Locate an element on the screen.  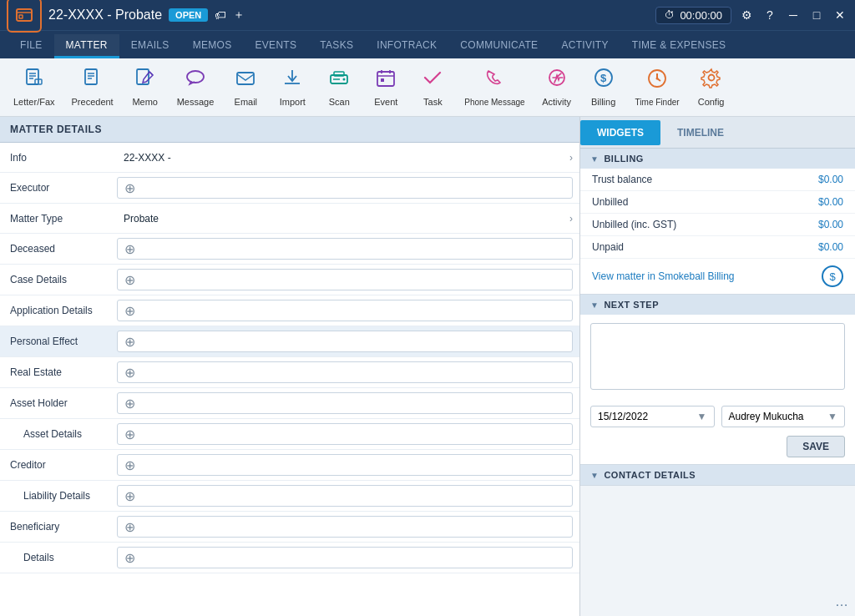
event-label: Event is located at coordinates (386, 102).